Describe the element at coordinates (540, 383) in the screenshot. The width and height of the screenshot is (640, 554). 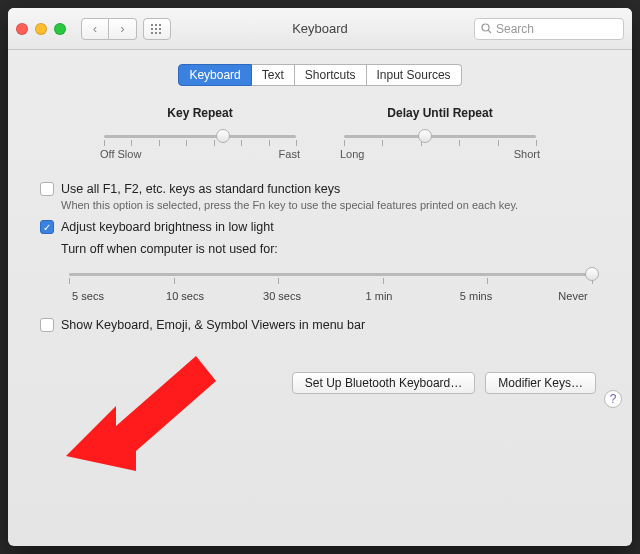
I see `modifier-keys-button: Modifier Keys…` at that location.